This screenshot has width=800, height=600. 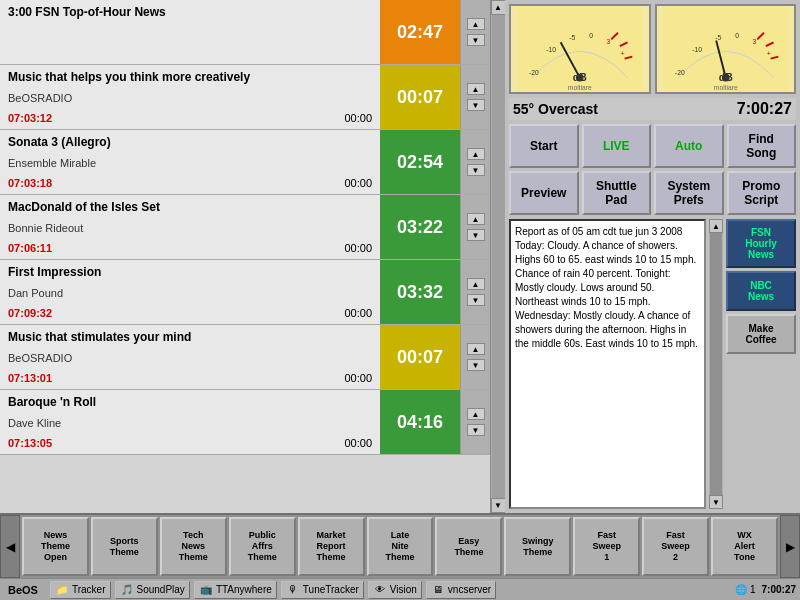 I want to click on weather-scroll-down: ▼, so click(x=716, y=502).